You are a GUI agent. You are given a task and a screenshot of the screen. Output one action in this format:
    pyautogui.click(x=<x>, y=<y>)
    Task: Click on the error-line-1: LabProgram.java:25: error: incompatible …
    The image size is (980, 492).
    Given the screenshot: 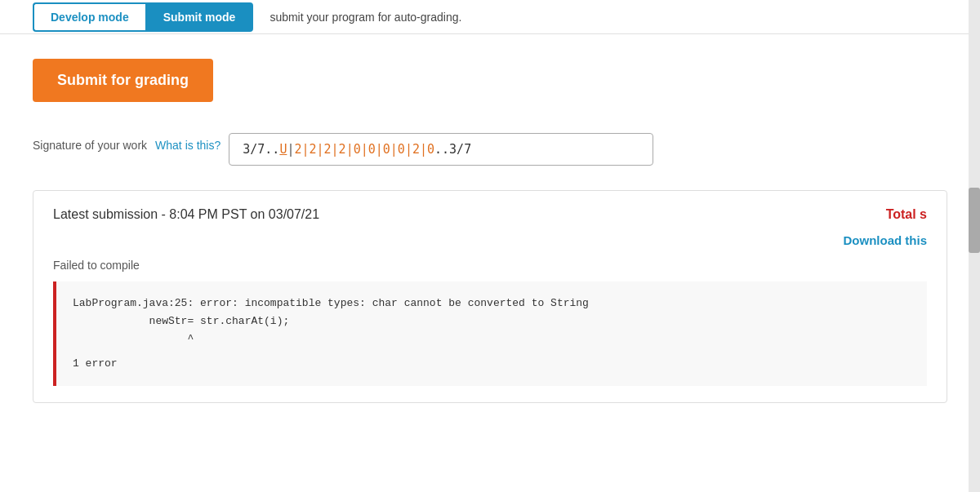 What is the action you would take?
    pyautogui.click(x=492, y=304)
    